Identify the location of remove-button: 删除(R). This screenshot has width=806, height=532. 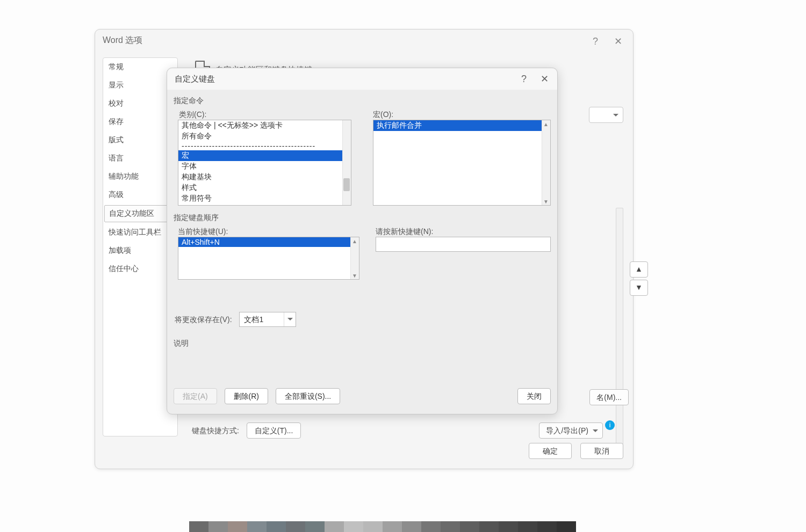
(246, 396).